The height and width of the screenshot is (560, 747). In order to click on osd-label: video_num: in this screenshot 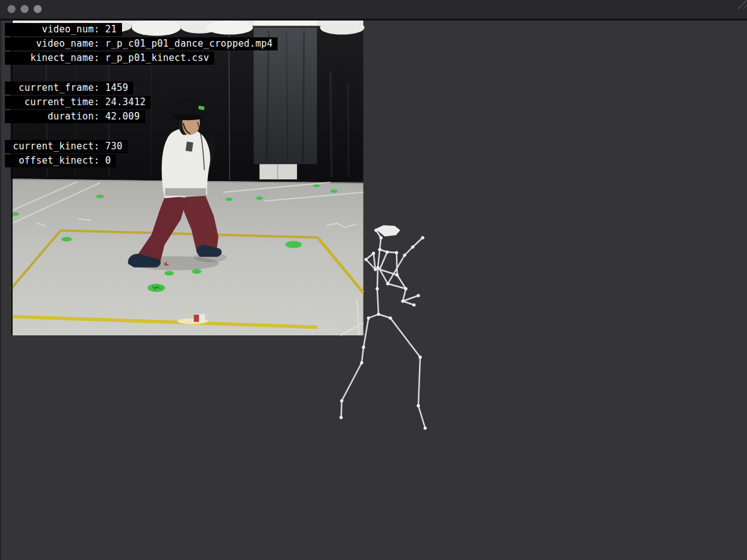, I will do `click(54, 30)`.